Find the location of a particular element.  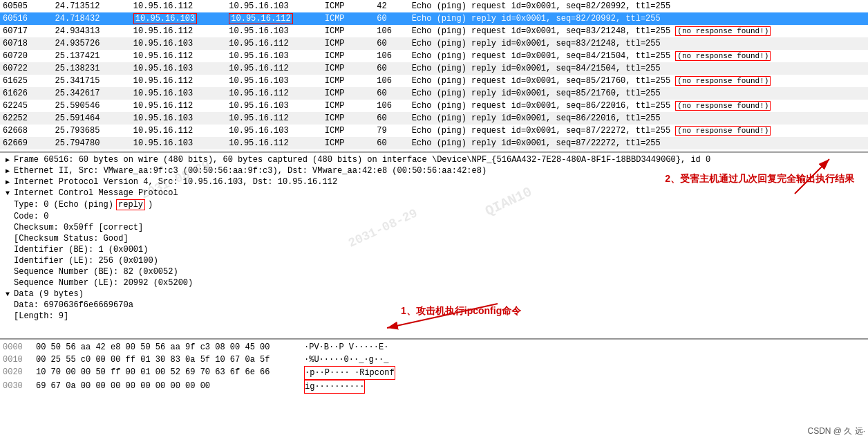

hex-ascii: ig·········· is located at coordinates (334, 387).